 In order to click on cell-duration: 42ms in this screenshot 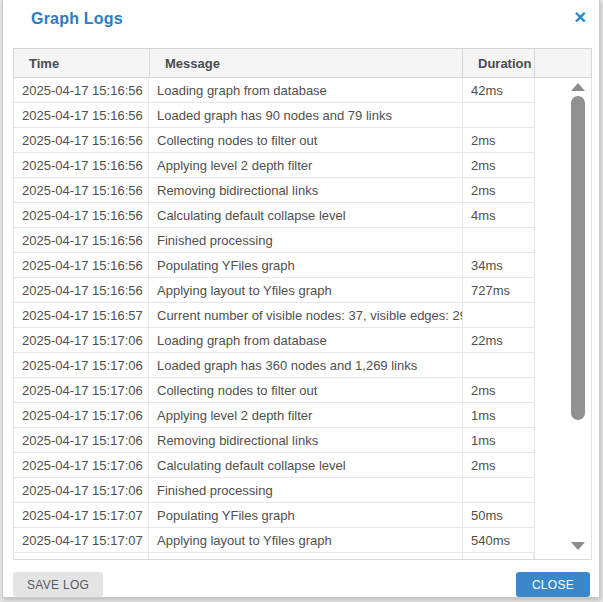, I will do `click(499, 90)`.